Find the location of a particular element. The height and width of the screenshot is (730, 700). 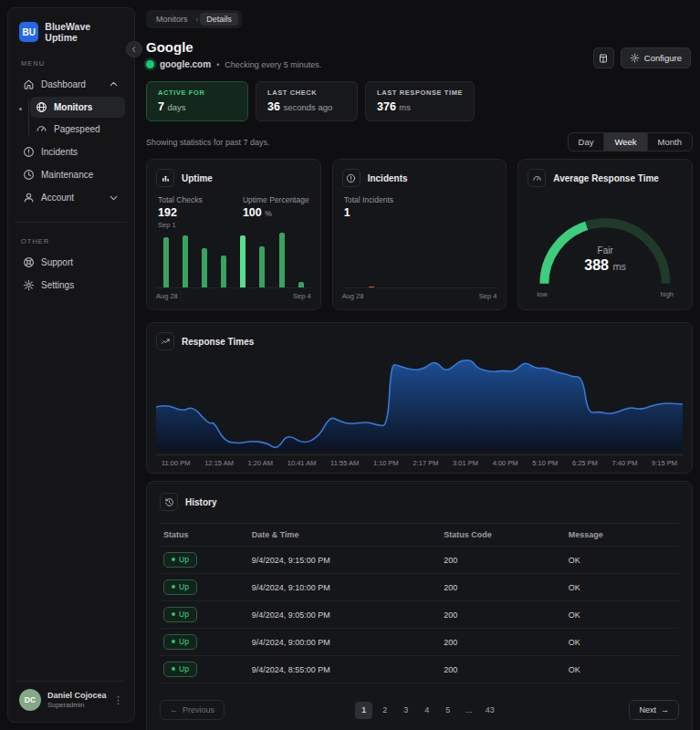

total-checks-value: 192 is located at coordinates (181, 213).